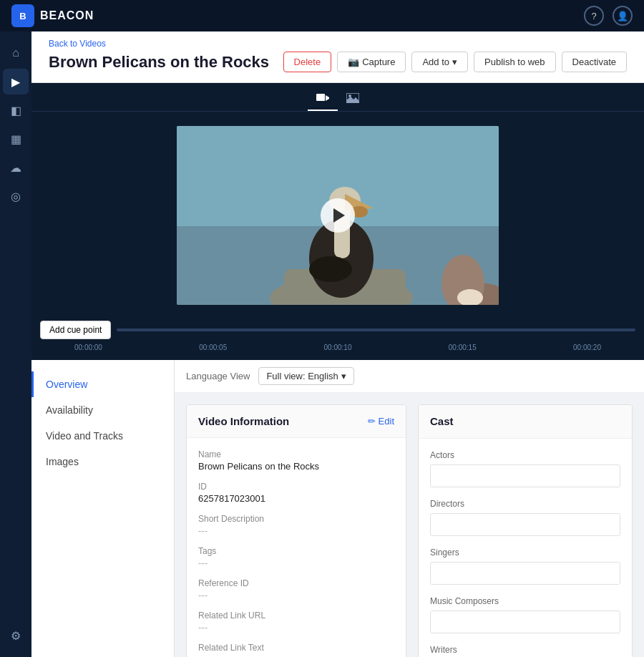 Image resolution: width=644 pixels, height=657 pixels. I want to click on cast-panel: Cast Actors Directors, so click(525, 531).